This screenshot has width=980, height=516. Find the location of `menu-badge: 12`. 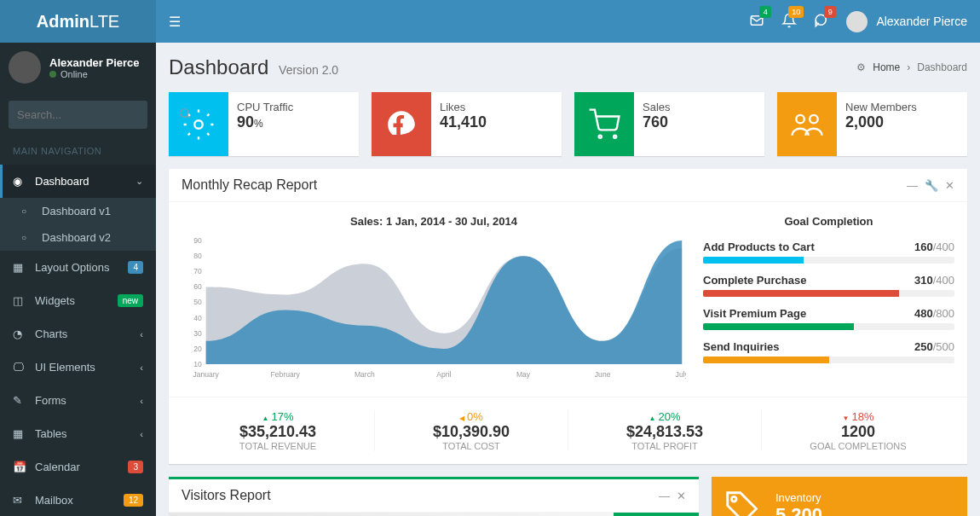

menu-badge: 12 is located at coordinates (133, 500).